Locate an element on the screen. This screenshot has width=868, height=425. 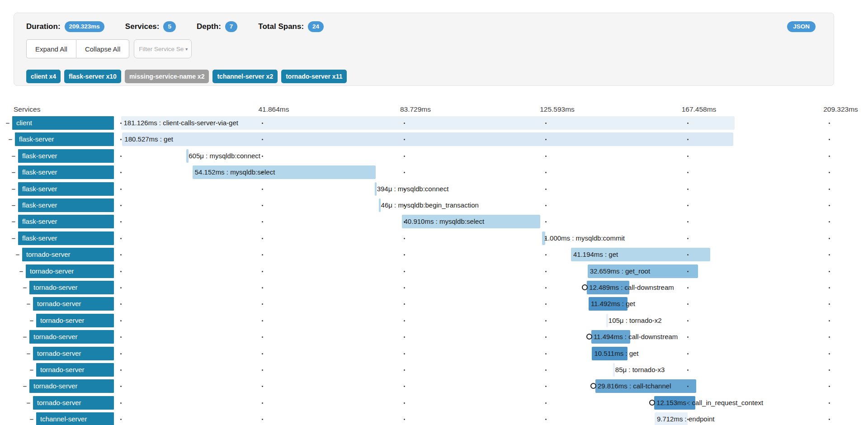
service-name-box: client is located at coordinates (63, 123).